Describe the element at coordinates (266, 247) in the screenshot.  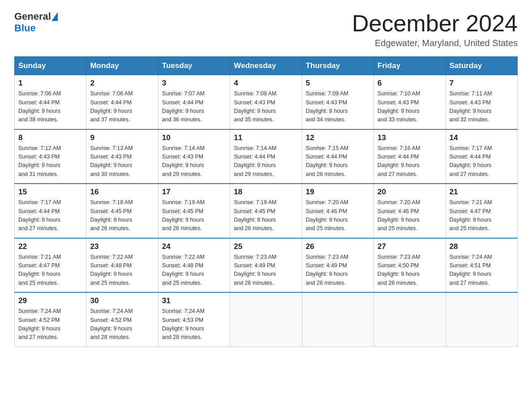
I see `day-number: 25` at that location.